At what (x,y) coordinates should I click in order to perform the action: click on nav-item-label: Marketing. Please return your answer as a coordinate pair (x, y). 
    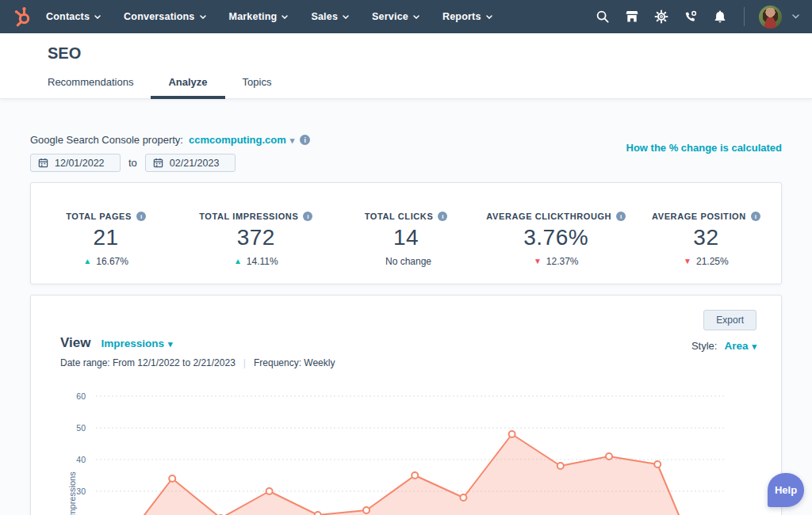
    Looking at the image, I should click on (254, 17).